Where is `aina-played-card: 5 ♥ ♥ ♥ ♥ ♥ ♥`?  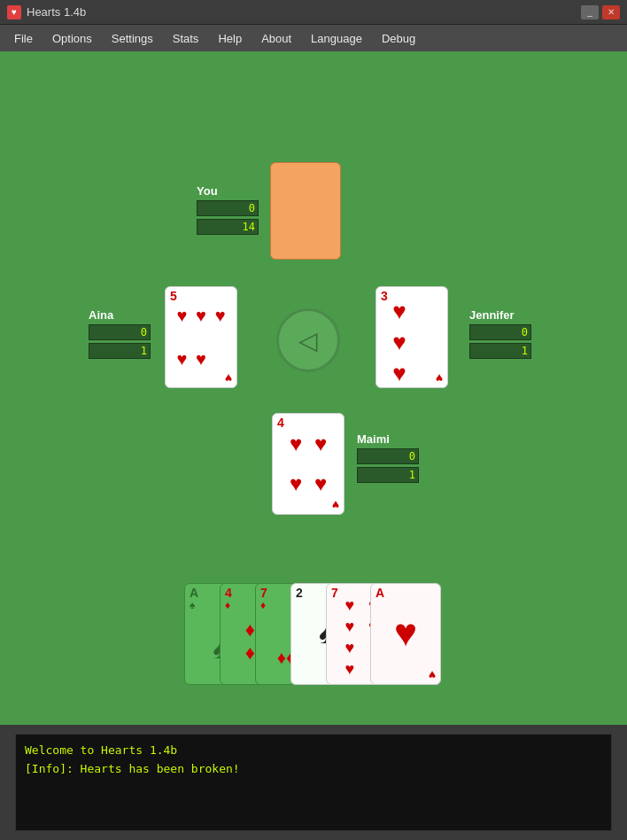 aina-played-card: 5 ♥ ♥ ♥ ♥ ♥ ♥ is located at coordinates (201, 337).